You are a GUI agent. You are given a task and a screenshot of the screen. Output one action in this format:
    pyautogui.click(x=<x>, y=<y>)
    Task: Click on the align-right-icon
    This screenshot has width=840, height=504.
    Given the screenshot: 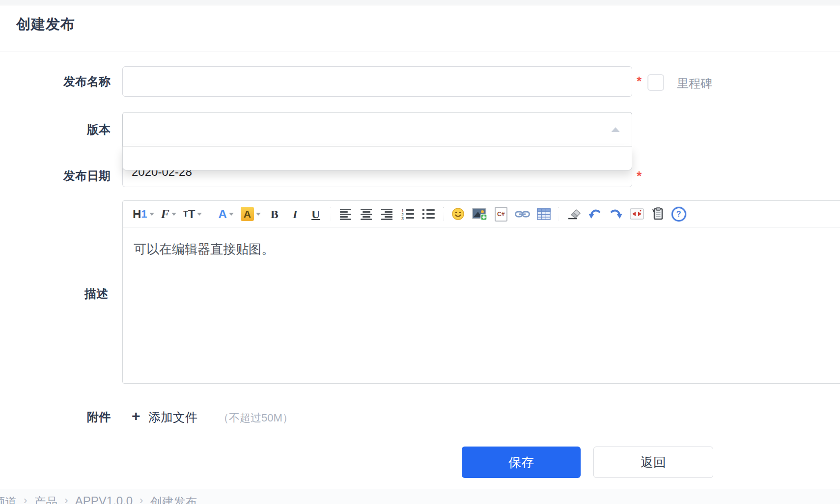 What is the action you would take?
    pyautogui.click(x=387, y=214)
    